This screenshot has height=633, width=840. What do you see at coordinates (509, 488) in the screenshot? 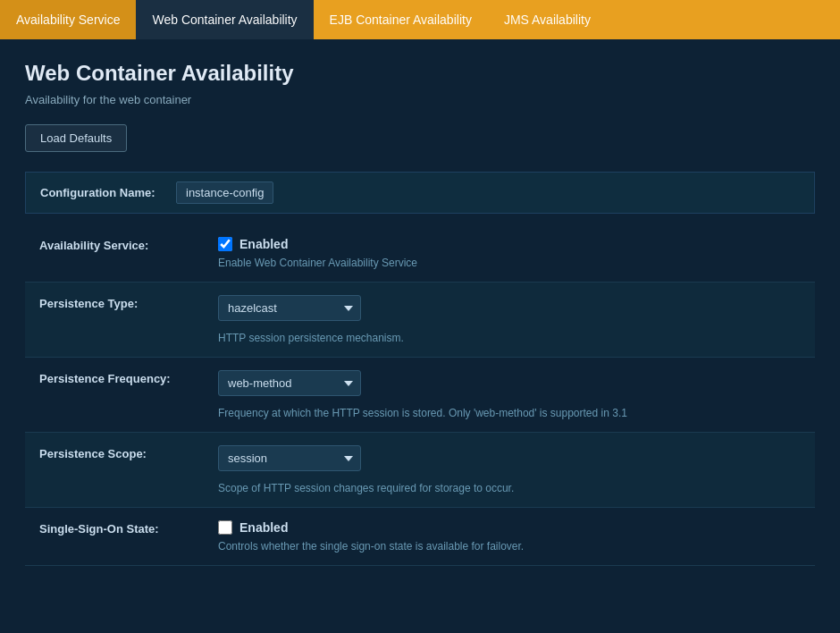
I see `persistence-scope-help: Scope of HTTP session changes required f…` at bounding box center [509, 488].